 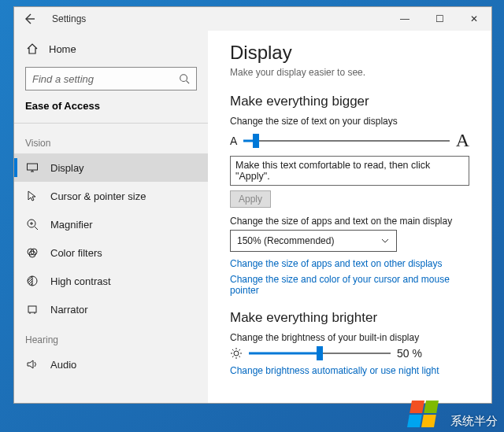 What do you see at coordinates (111, 281) in the screenshot?
I see `sidebar-item-highcontrast: High contrast` at bounding box center [111, 281].